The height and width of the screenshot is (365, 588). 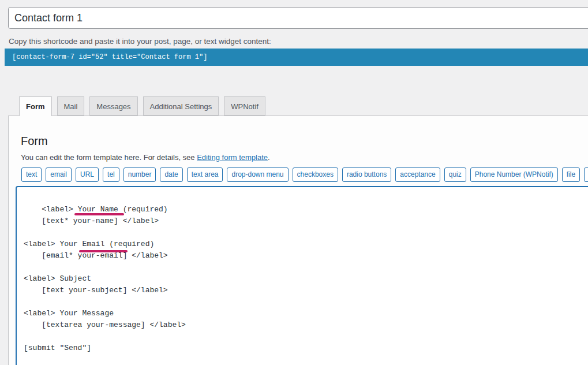 I want to click on shortcode-value-input, so click(x=297, y=57).